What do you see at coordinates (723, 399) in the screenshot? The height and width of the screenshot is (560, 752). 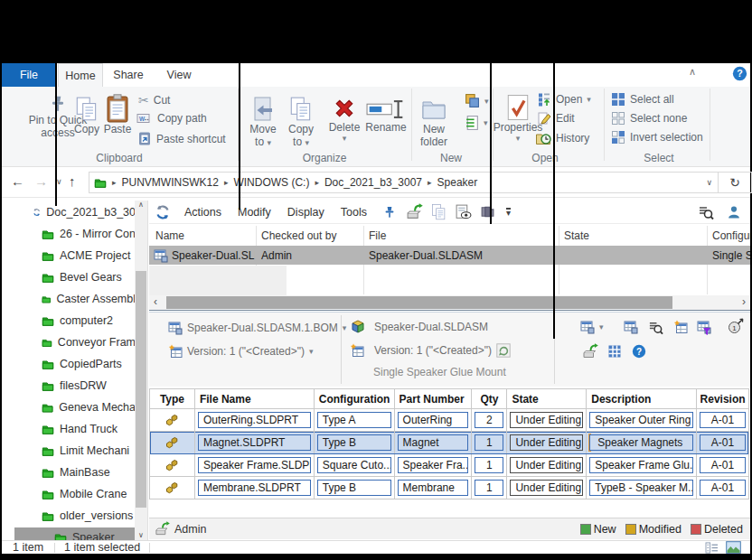 I see `bom-col-revision: Revision` at bounding box center [723, 399].